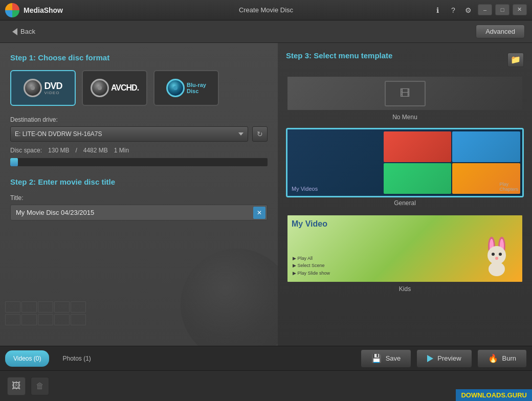 The height and width of the screenshot is (401, 532). Describe the element at coordinates (139, 198) in the screenshot. I see `title-label: Title:` at that location.